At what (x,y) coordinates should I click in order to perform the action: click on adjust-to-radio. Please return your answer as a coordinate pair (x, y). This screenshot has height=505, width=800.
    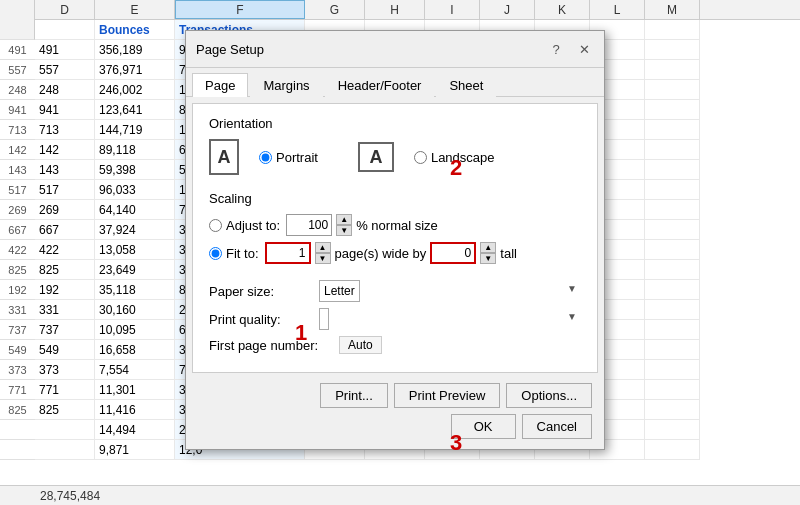
    Looking at the image, I should click on (216, 226).